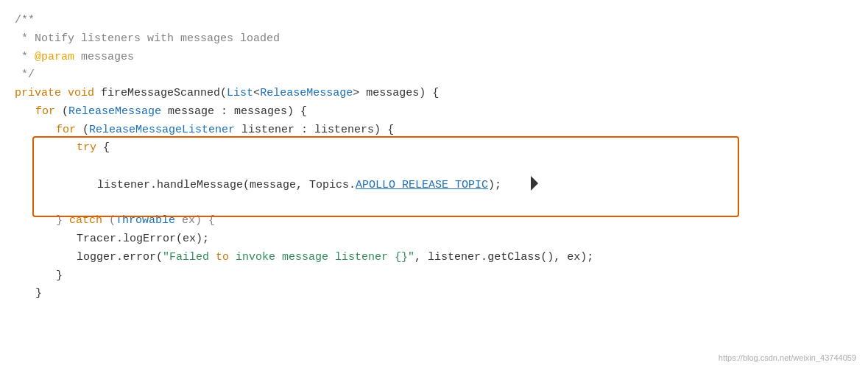 Image resolution: width=868 pixels, height=371 pixels. Describe the element at coordinates (434, 294) in the screenshot. I see `code-line-close2: }` at that location.